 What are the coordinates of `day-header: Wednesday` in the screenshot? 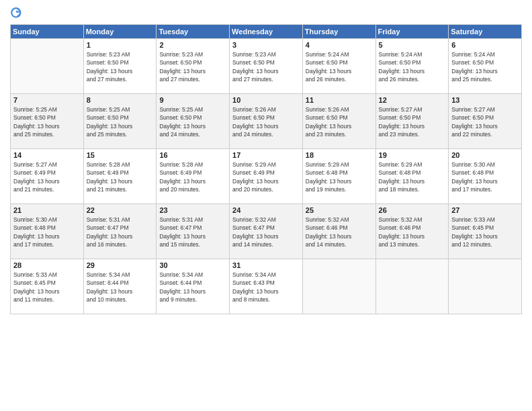 It's located at (266, 32).